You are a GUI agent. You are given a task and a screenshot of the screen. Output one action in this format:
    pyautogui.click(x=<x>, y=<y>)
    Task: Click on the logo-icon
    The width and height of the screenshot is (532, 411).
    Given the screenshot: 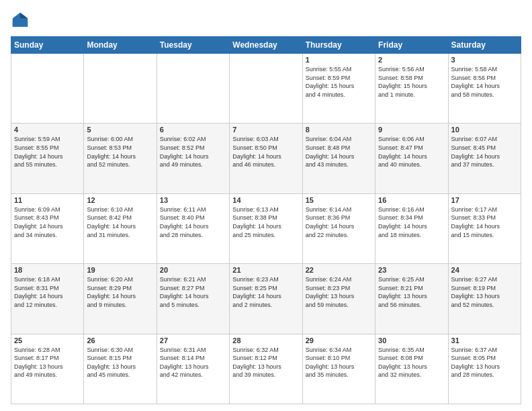 What is the action you would take?
    pyautogui.click(x=20, y=20)
    